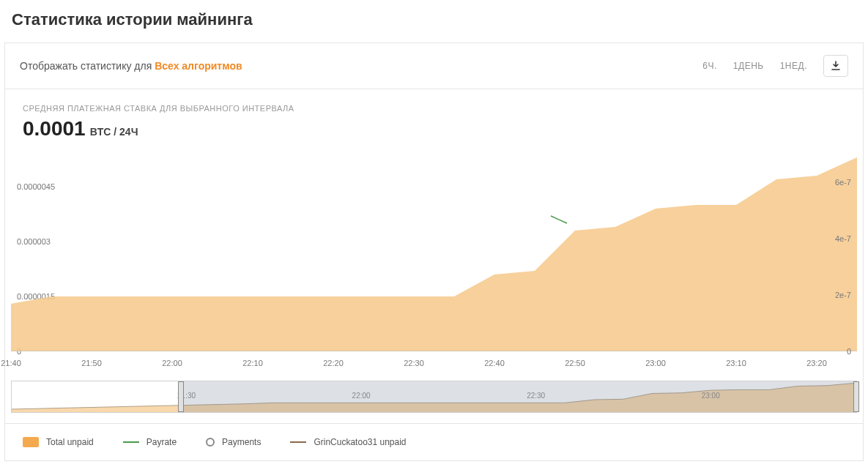 The width and height of the screenshot is (868, 467). I want to click on avg-label: СРЕДНЯЯ ПЛАТЕЖНАЯ СТАВКА ДЛЯ ВЫБРАННОГО …, so click(434, 108).